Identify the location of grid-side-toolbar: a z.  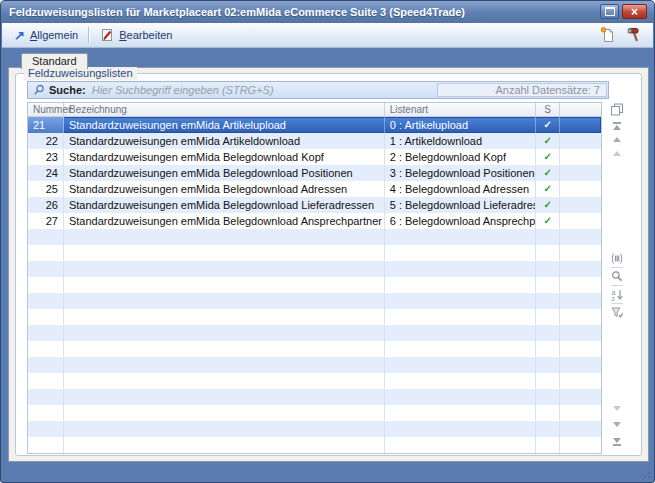
(617, 278).